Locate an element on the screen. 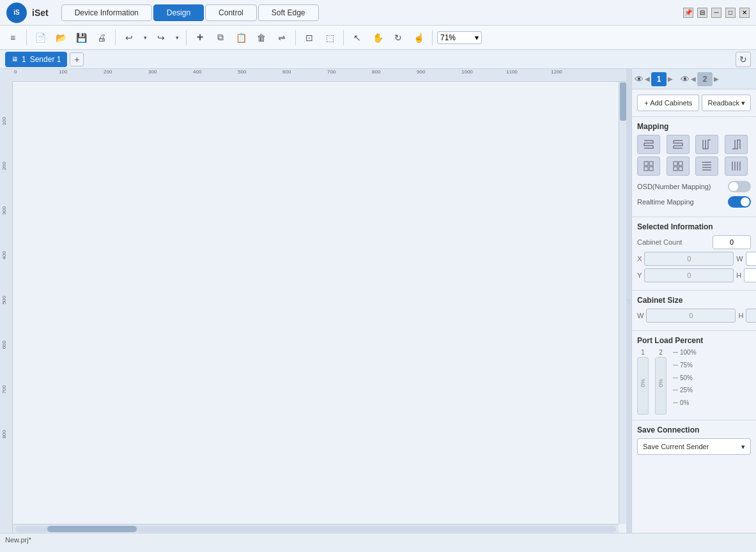 The image size is (756, 552). h-input is located at coordinates (750, 275).